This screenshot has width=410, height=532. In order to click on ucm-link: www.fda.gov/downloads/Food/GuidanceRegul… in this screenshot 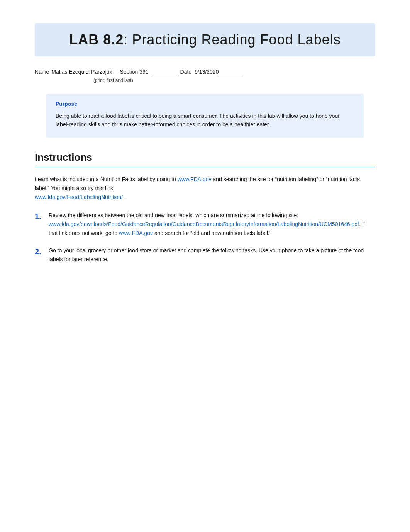, I will do `click(204, 224)`.